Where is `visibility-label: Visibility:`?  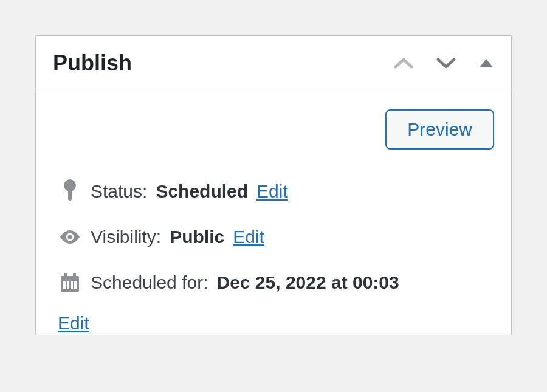 visibility-label: Visibility: is located at coordinates (126, 237).